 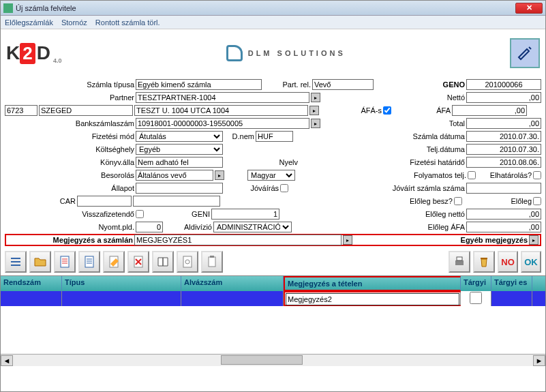 I want to click on car2-input, so click(x=177, y=201).